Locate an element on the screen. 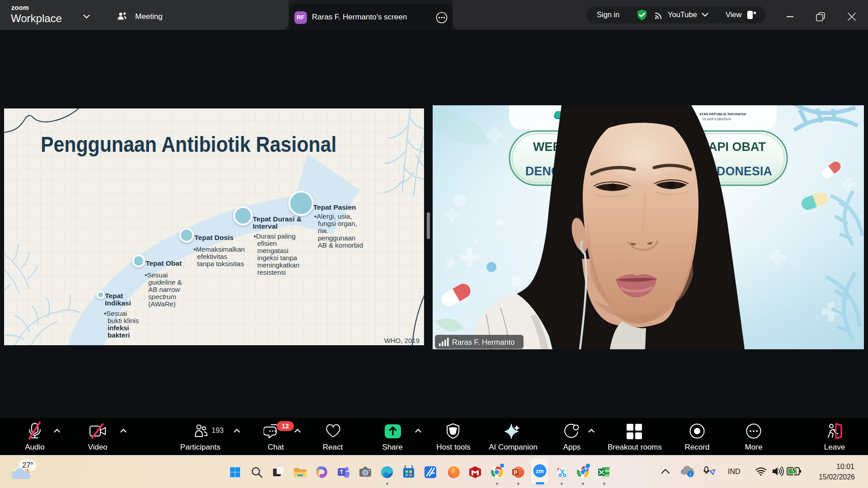  svg-text: 02.02/F/1260/2024 is located at coordinates (717, 119).